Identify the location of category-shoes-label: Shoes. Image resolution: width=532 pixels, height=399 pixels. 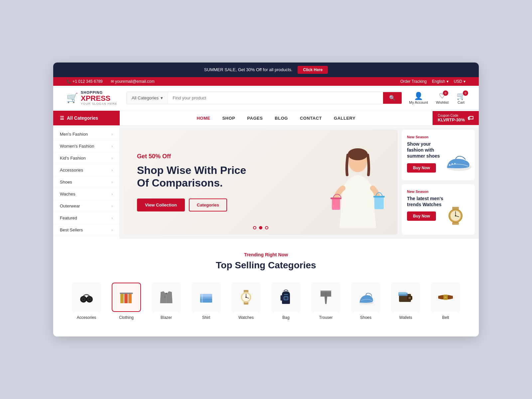
(366, 318).